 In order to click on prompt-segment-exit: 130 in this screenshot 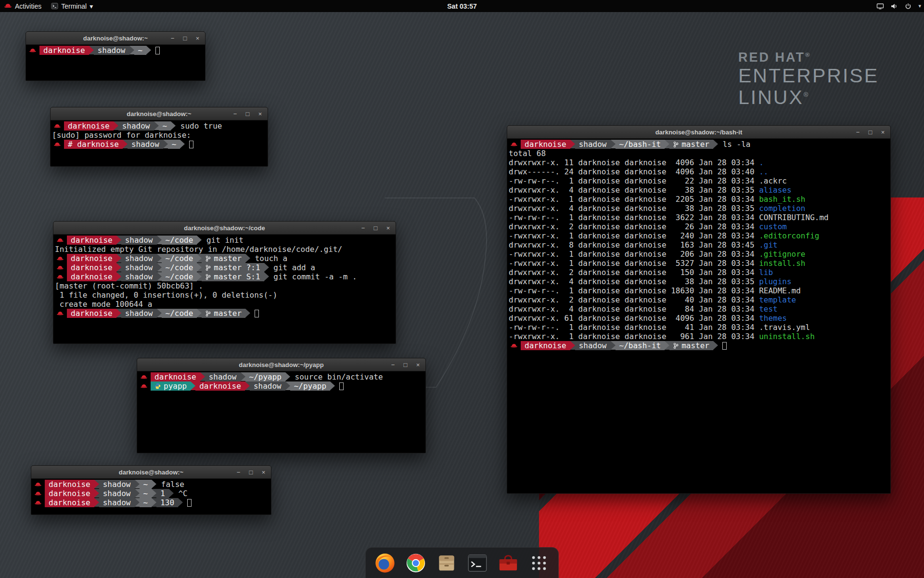, I will do `click(167, 503)`.